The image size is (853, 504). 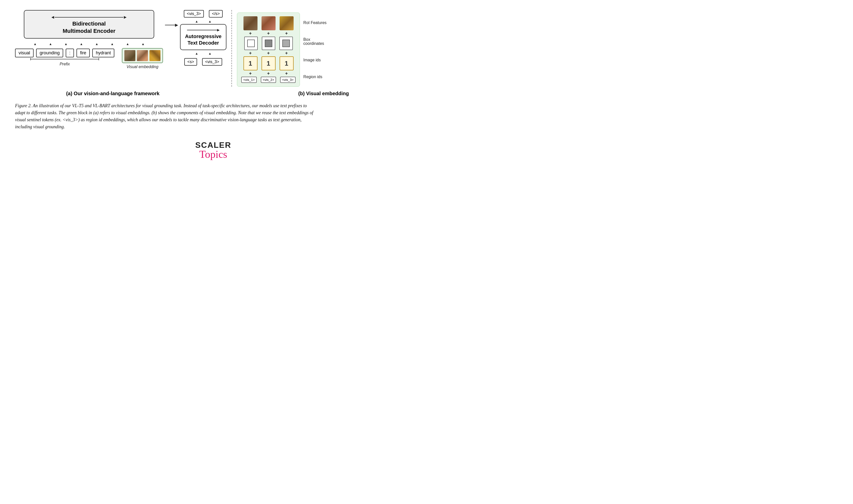 I want to click on plus-1: +, so click(x=250, y=33).